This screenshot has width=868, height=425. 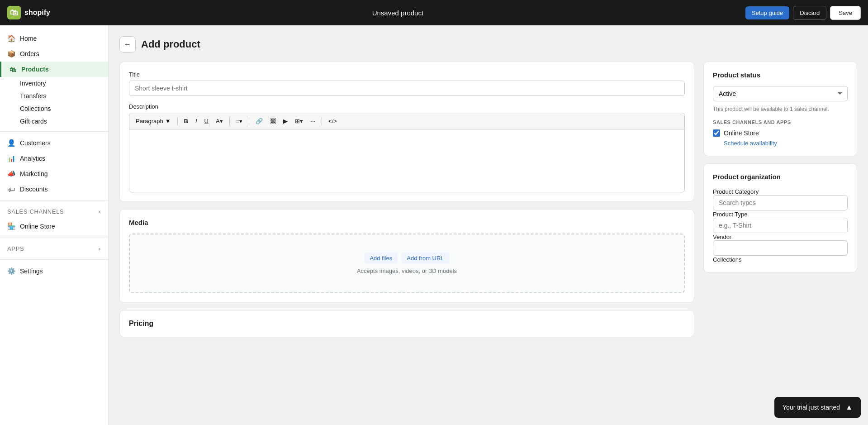 I want to click on category-input, so click(x=780, y=203).